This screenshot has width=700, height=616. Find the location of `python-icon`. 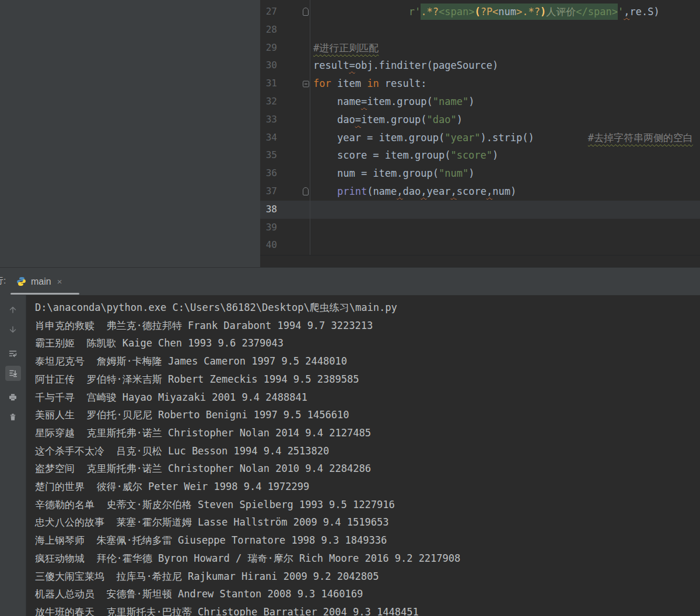

python-icon is located at coordinates (21, 281).